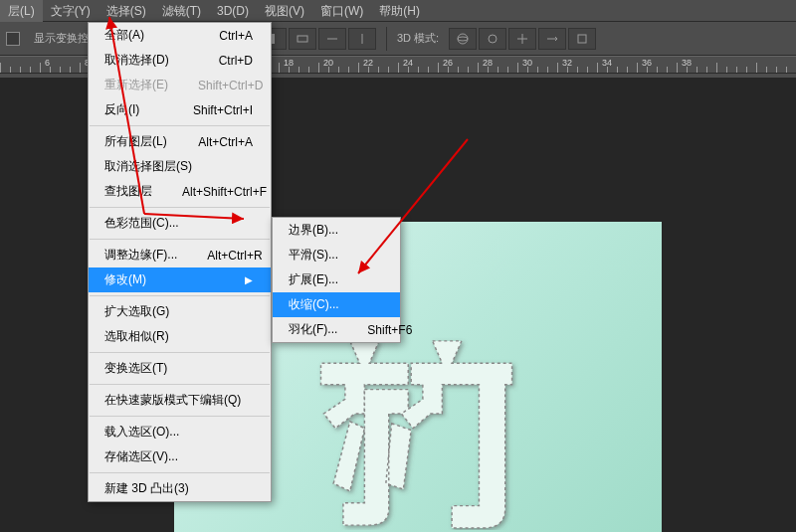 The image size is (796, 532). What do you see at coordinates (124, 36) in the screenshot?
I see `menu-item-label: 全部(A)` at bounding box center [124, 36].